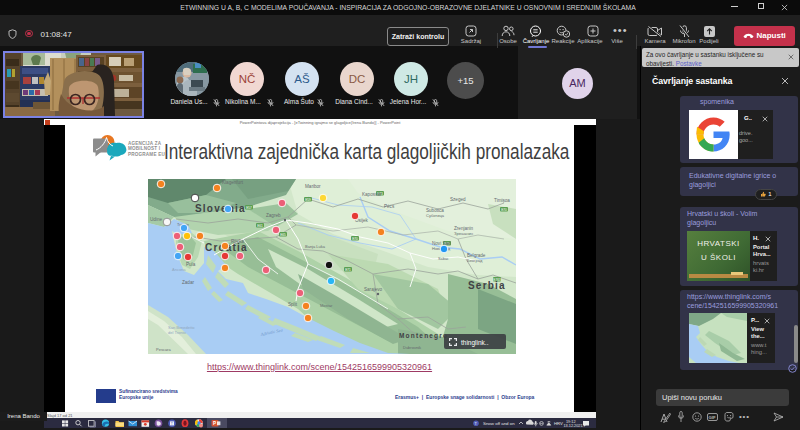 This screenshot has height=430, width=800. What do you see at coordinates (475, 342) in the screenshot?
I see `svg-text: thinglink..` at bounding box center [475, 342].